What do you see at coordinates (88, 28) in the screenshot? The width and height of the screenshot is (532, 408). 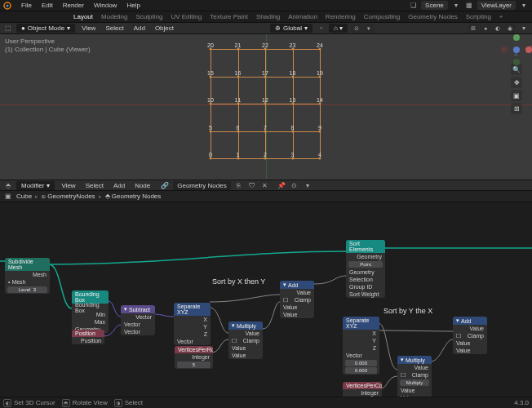 I see `vp-menu-view: View` at bounding box center [88, 28].